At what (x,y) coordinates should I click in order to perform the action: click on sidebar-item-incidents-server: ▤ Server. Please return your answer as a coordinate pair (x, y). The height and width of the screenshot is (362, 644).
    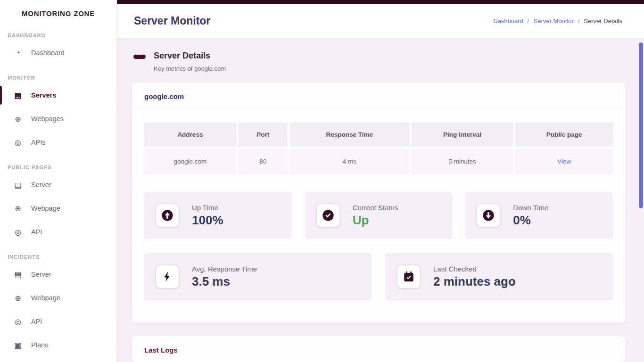
    Looking at the image, I should click on (58, 274).